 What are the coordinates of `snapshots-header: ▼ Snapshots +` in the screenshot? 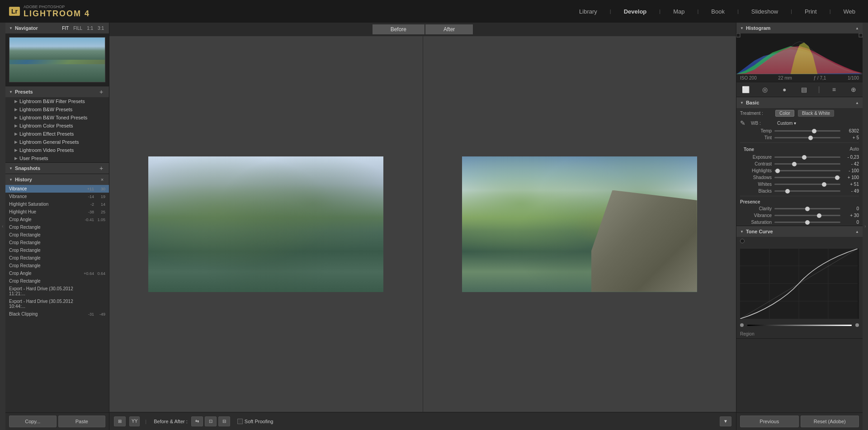 It's located at (57, 168).